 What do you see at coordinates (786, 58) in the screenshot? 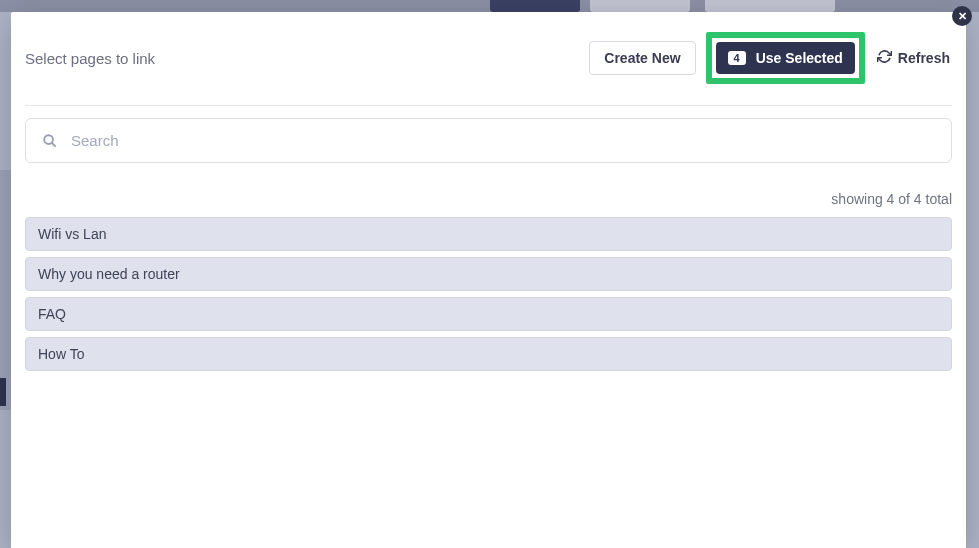
I see `use-selected-button: 4 Use Selected` at bounding box center [786, 58].